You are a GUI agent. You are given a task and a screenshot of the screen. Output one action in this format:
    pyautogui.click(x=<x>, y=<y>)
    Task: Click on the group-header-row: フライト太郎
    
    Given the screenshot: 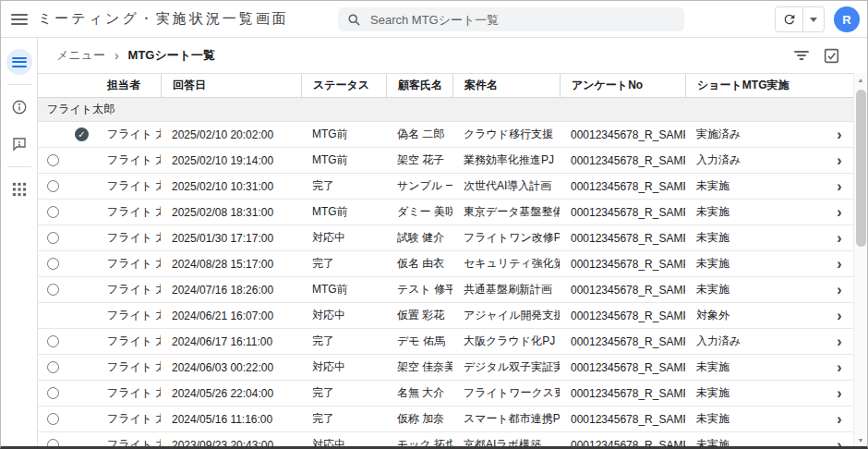 What is the action you would take?
    pyautogui.click(x=445, y=110)
    